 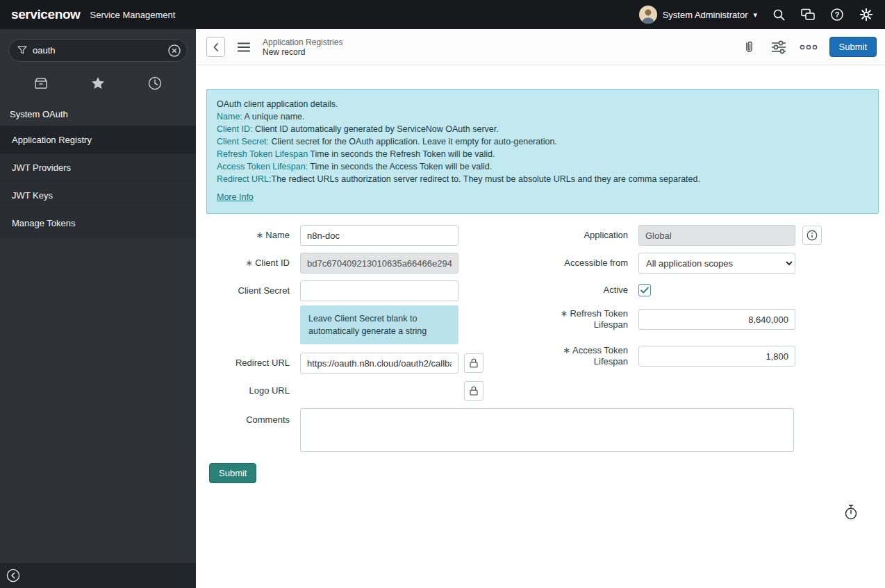 I want to click on refresh-token-lifespan-input, so click(x=717, y=319).